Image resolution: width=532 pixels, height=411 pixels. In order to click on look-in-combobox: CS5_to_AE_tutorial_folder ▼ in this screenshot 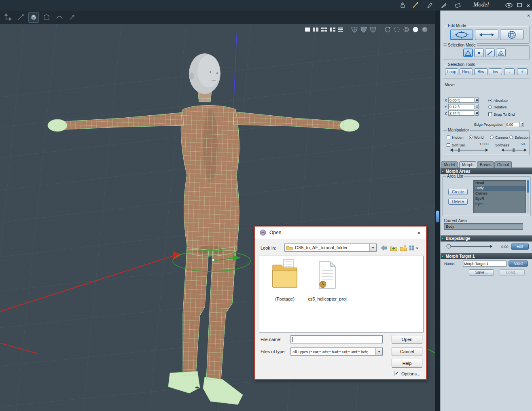, I will do `click(331, 248)`.